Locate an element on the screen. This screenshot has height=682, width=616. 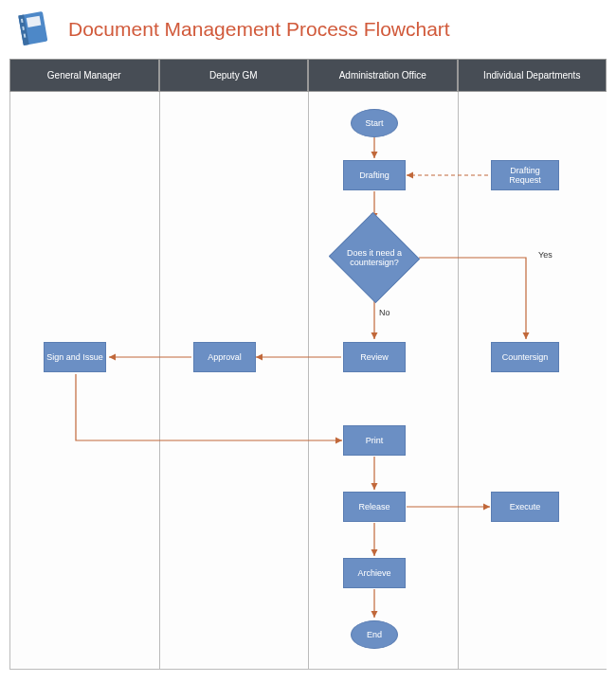
header: Document Management Process Flowchart is located at coordinates (308, 29).